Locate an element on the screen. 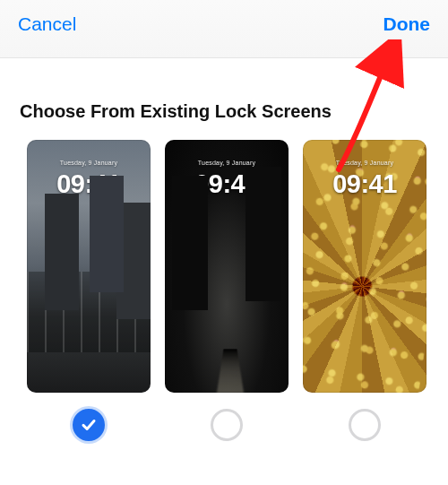 This screenshot has height=485, width=448. done-button: Done is located at coordinates (407, 24).